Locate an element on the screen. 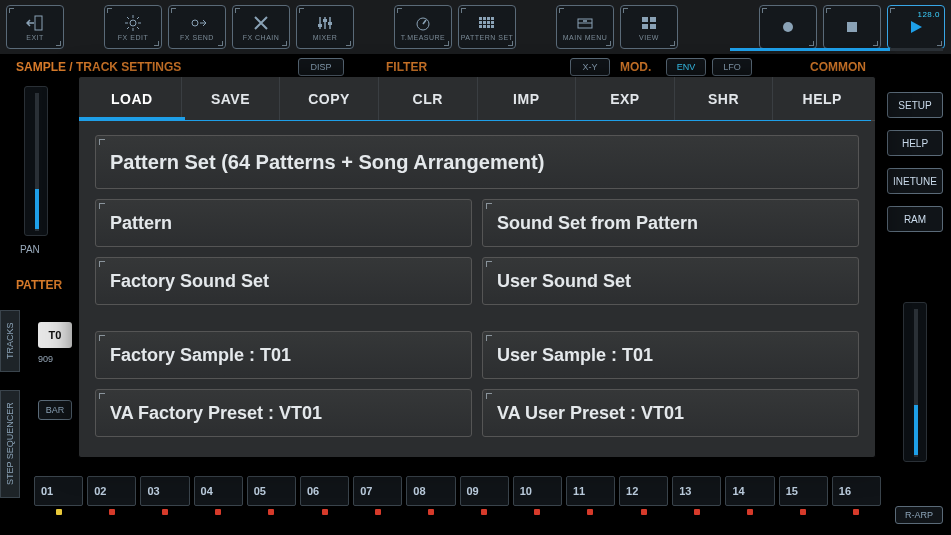 This screenshot has height=535, width=951. option-user-sample: User Sample : T01 is located at coordinates (670, 355).